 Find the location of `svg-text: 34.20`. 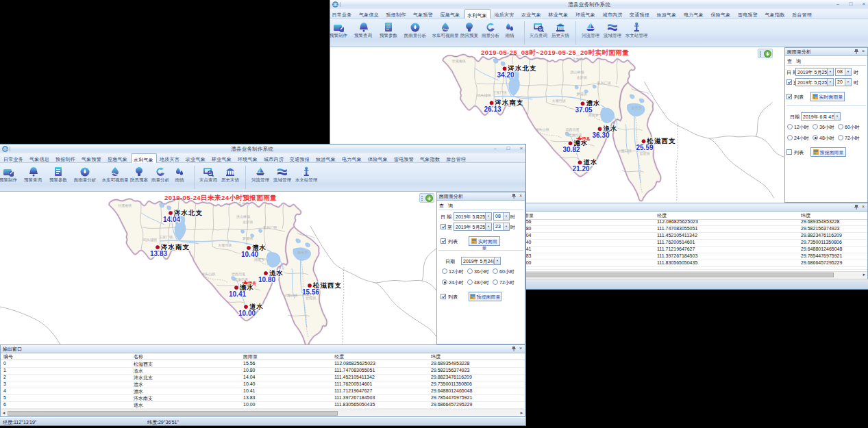

svg-text: 34.20 is located at coordinates (506, 75).